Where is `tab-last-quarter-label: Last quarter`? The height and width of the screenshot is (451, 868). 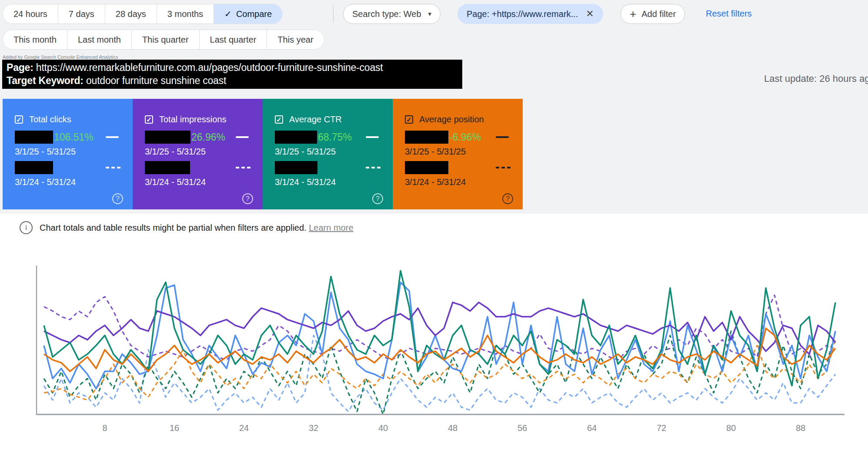
tab-last-quarter-label: Last quarter is located at coordinates (233, 40).